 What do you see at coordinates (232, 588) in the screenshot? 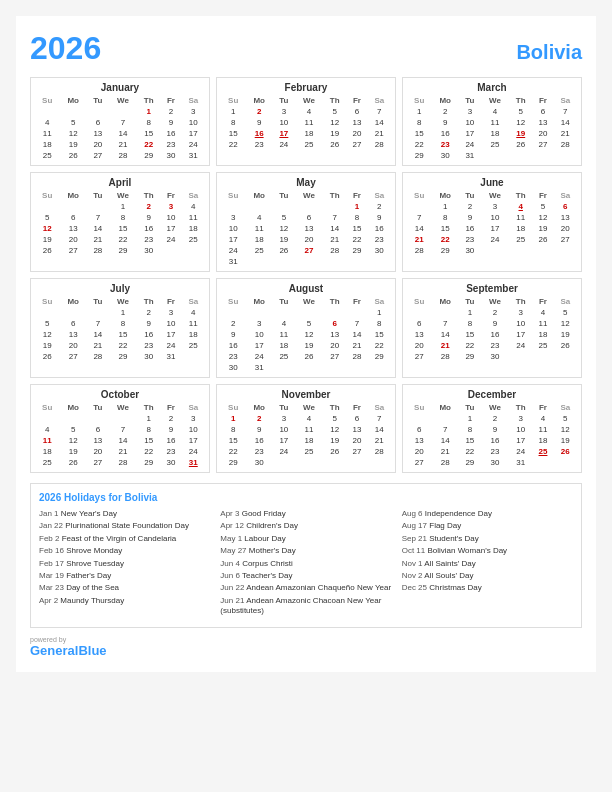
I see `holiday-date: Jun 22` at bounding box center [232, 588].